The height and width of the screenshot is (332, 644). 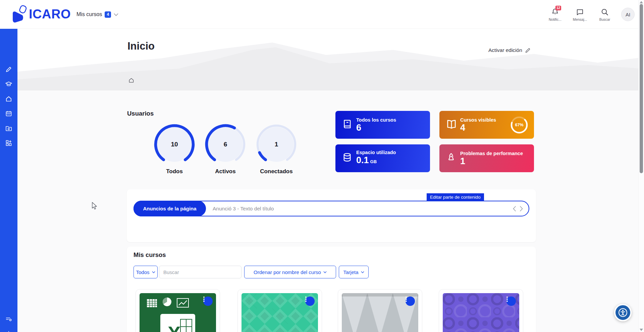 What do you see at coordinates (455, 197) in the screenshot?
I see `edit-block-overlay-label: Editar parte de contenido` at bounding box center [455, 197].